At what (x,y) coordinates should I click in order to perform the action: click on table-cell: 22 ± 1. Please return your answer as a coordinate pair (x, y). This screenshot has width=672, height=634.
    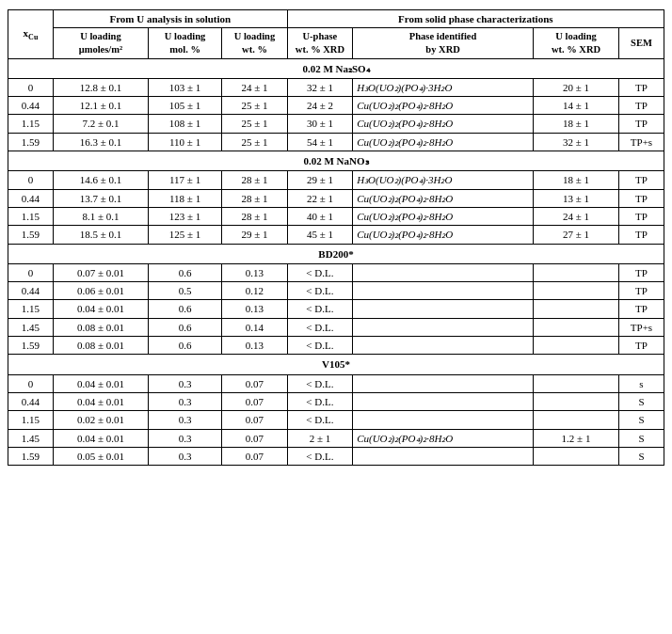
    Looking at the image, I should click on (320, 198).